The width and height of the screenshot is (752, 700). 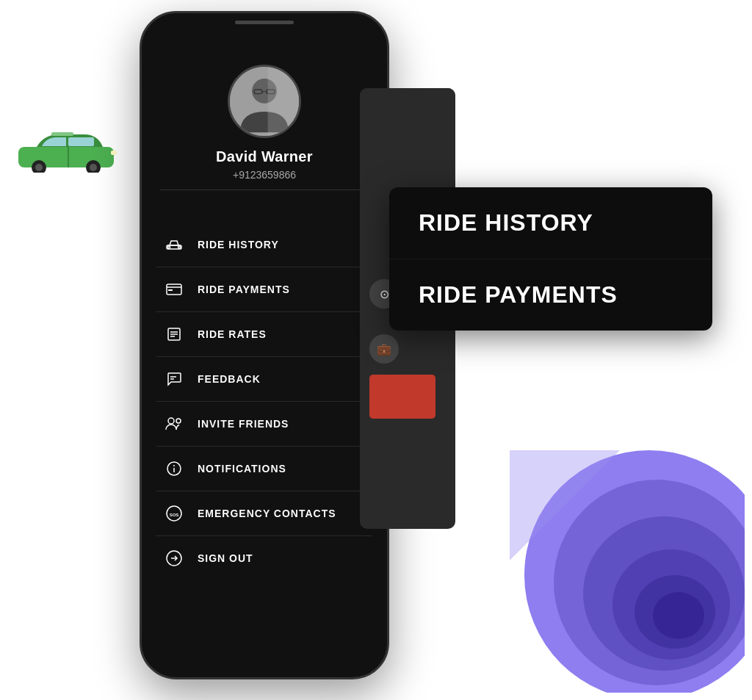 What do you see at coordinates (264, 101) in the screenshot?
I see `avatar` at bounding box center [264, 101].